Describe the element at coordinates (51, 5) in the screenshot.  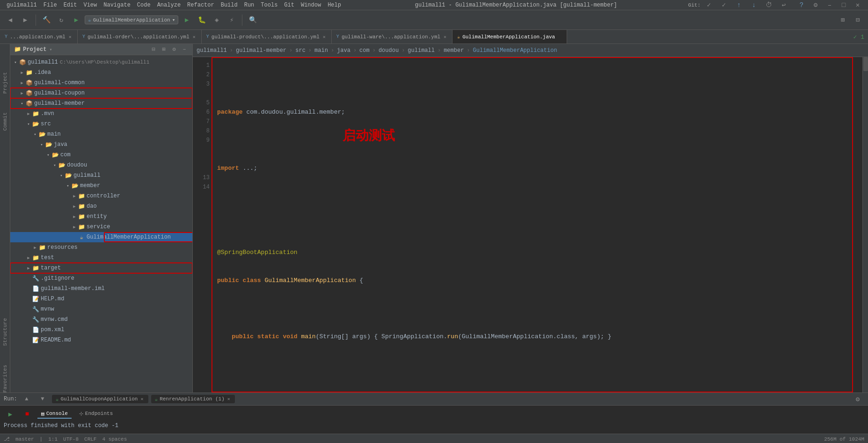
I see `menu-file: File` at that location.